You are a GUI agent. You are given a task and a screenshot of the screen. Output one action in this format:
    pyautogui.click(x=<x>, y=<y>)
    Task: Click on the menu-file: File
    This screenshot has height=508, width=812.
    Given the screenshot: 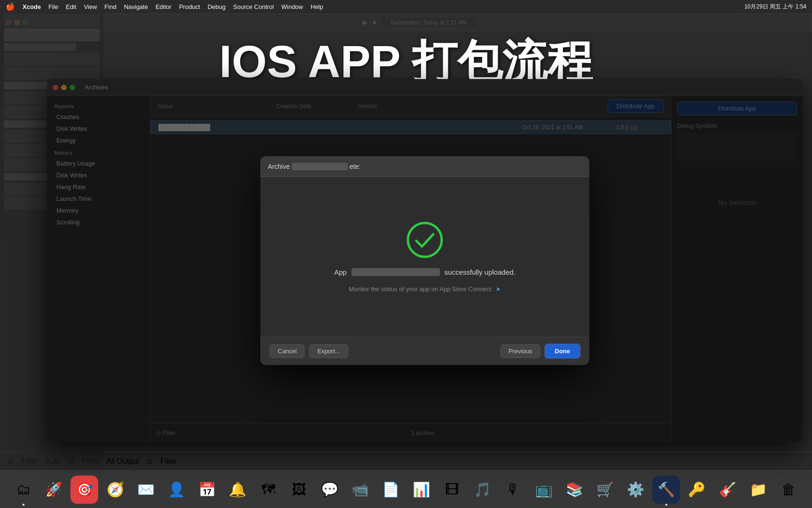 What is the action you would take?
    pyautogui.click(x=54, y=7)
    